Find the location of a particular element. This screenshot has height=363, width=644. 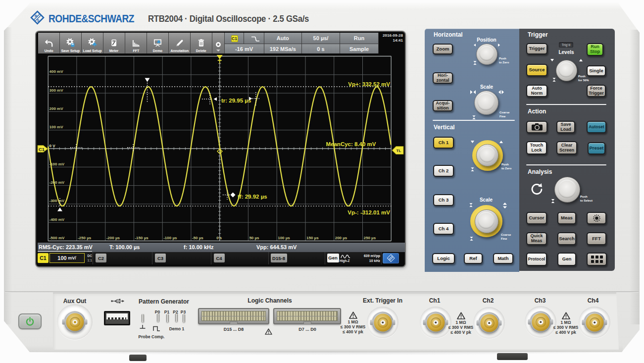

svg-text: 0 V is located at coordinates (52, 146).